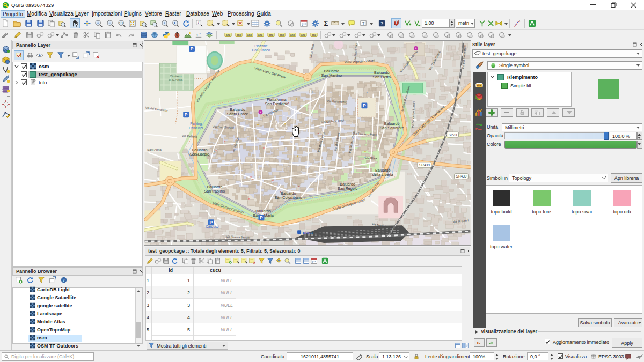  Describe the element at coordinates (196, 125) in the screenshot. I see `svg-text: ParkingPalatucci` at that location.